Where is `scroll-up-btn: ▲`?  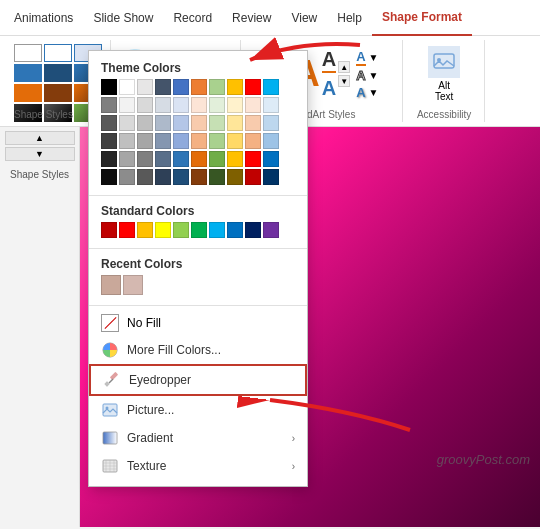
scroll-up-btn: ▲ is located at coordinates (40, 138).